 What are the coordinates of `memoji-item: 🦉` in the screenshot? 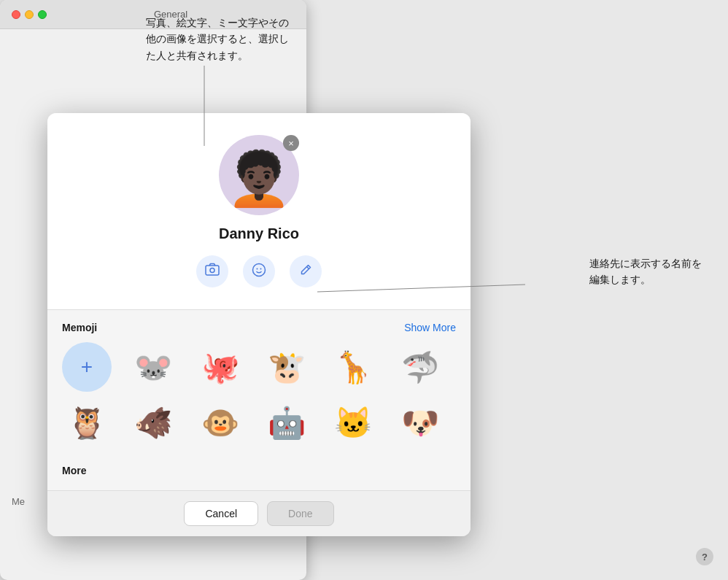 It's located at (87, 422).